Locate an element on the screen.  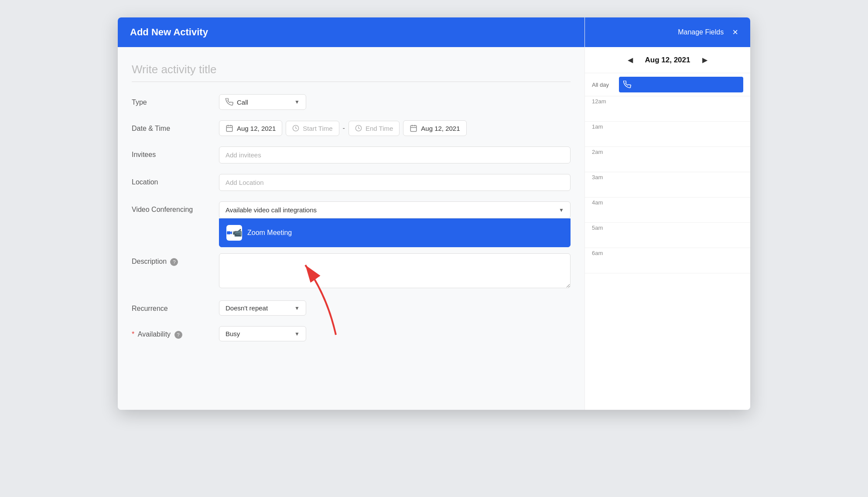
type-value: Call is located at coordinates (243, 102).